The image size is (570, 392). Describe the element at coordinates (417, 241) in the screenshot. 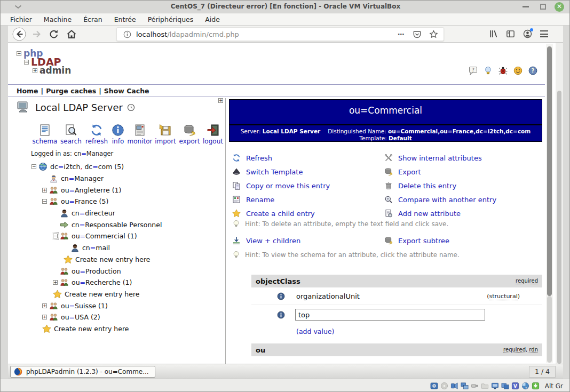

I see `export-subtree-link: Export subtree` at that location.